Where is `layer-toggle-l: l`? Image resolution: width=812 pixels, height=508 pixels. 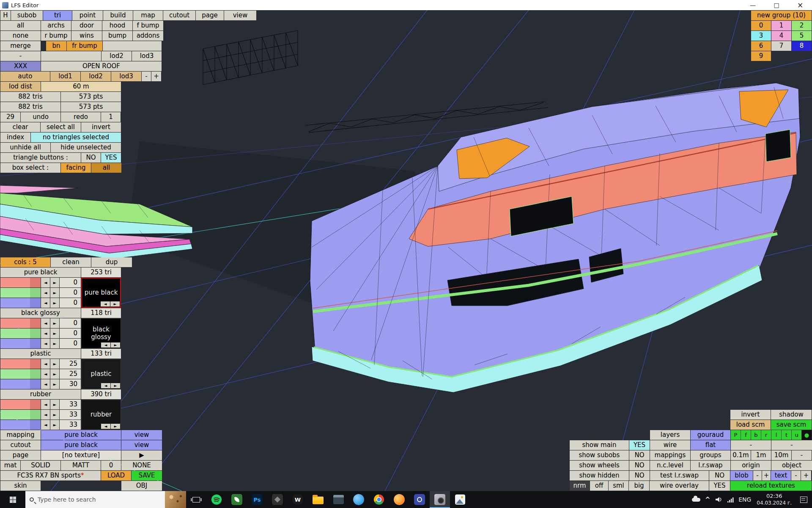
layer-toggle-l: l is located at coordinates (776, 435).